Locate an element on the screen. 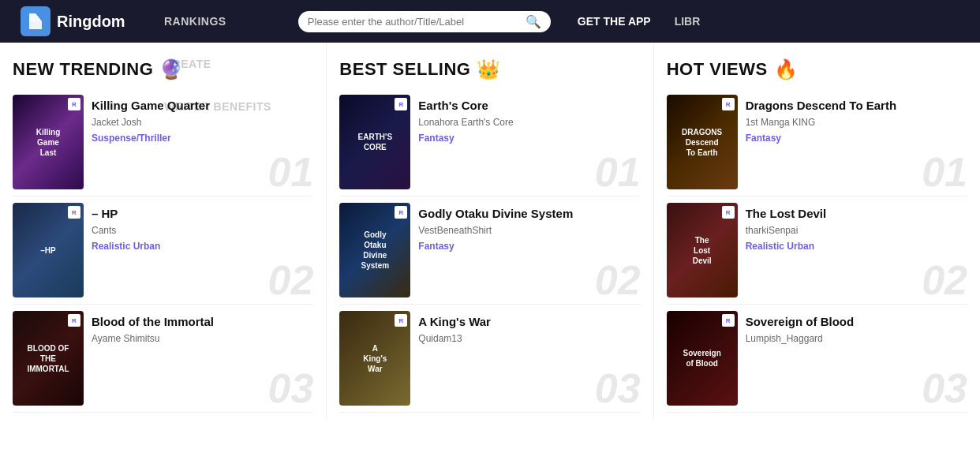  book-info: Dragons Descend To Earth1st Manga KINGFa… is located at coordinates (852, 121).